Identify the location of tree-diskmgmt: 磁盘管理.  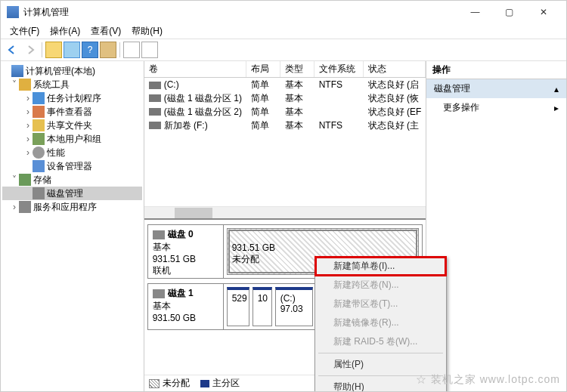
(73, 193).